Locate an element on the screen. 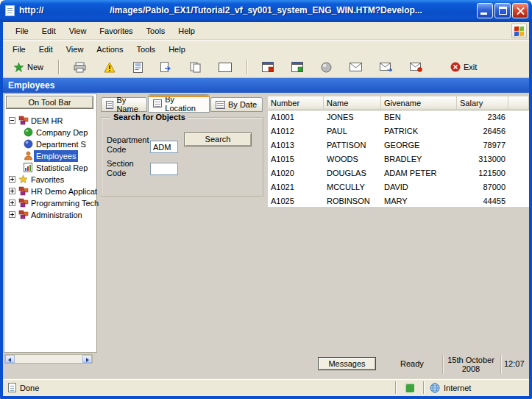  mail-send-button is located at coordinates (386, 68).